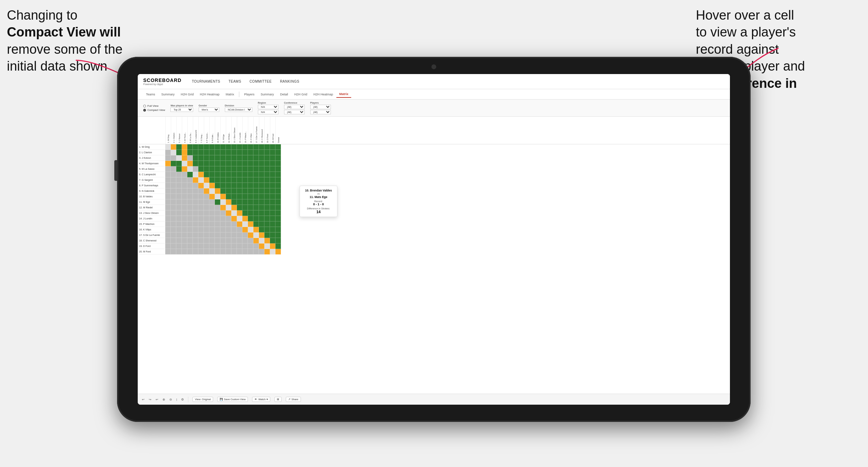 This screenshot has height=467, width=868. I want to click on tab-h2h-heatmap2: H2H Heatmap, so click(323, 94).